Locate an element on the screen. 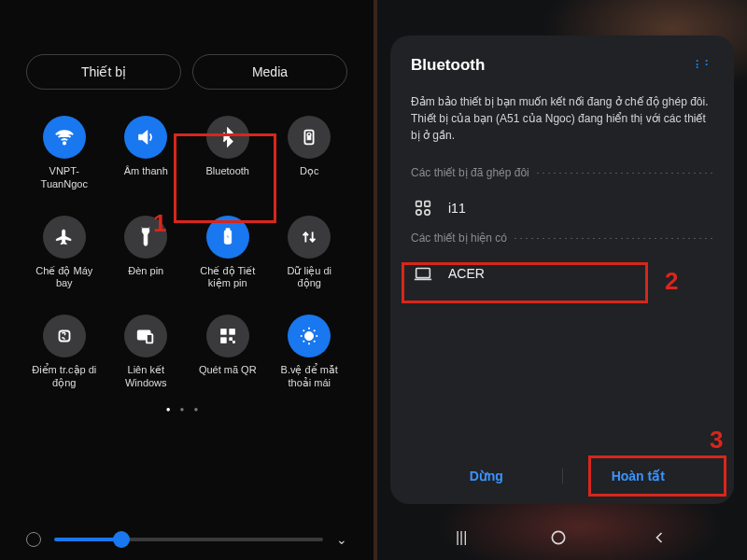 The image size is (747, 560). airplane-toggle is located at coordinates (64, 237).